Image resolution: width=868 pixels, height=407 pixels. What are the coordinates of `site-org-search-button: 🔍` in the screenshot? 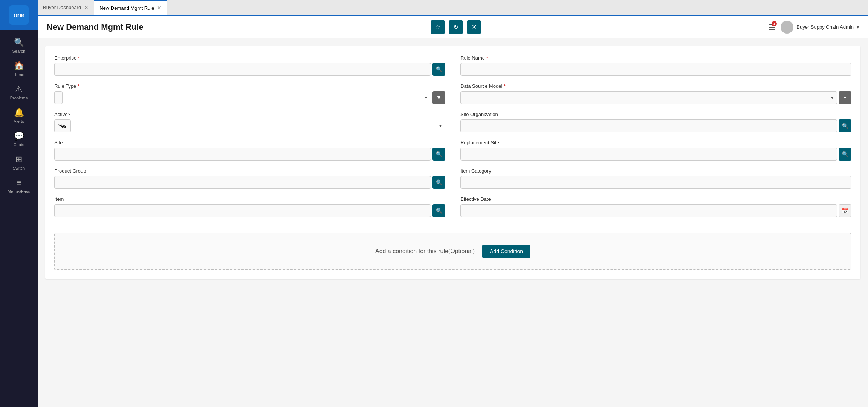 It's located at (845, 126).